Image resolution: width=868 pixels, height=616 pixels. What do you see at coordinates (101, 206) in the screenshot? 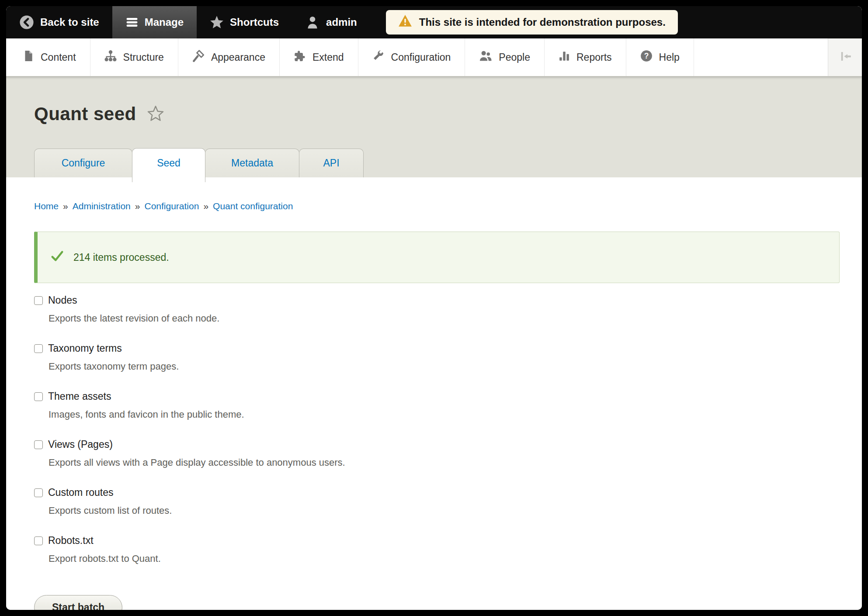
I see `breadcrumb-link-administration: Administration` at bounding box center [101, 206].